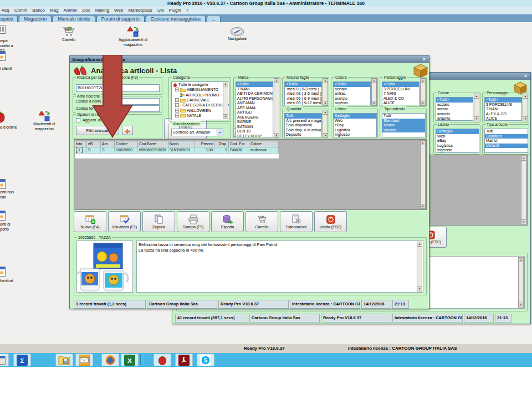  I want to click on list-item: BARBIE, so click(254, 122).